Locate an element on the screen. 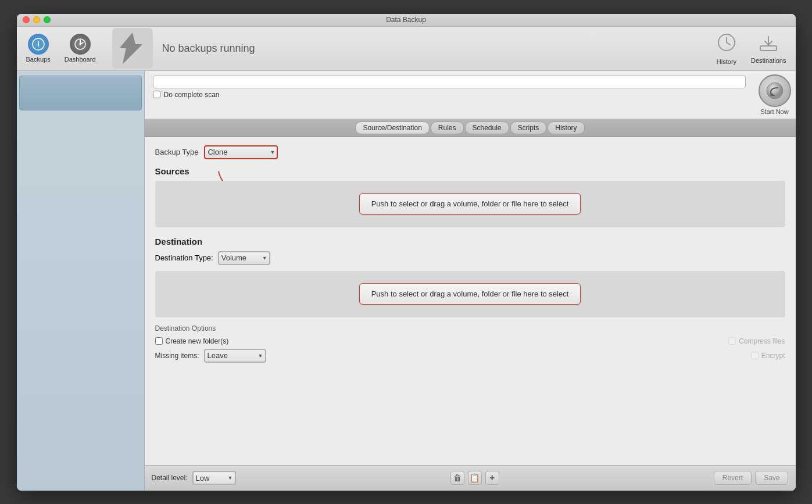 The width and height of the screenshot is (812, 504). backup-type-row: Backup Type Clone Bootable Backup Synchr… is located at coordinates (470, 152).